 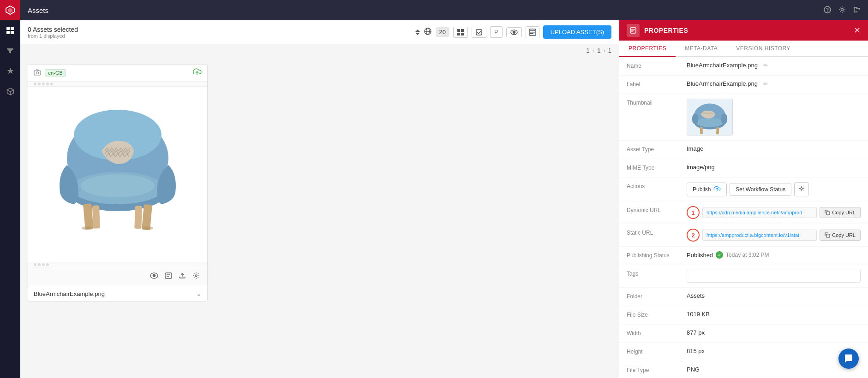 I want to click on view-check-btn, so click(x=479, y=32).